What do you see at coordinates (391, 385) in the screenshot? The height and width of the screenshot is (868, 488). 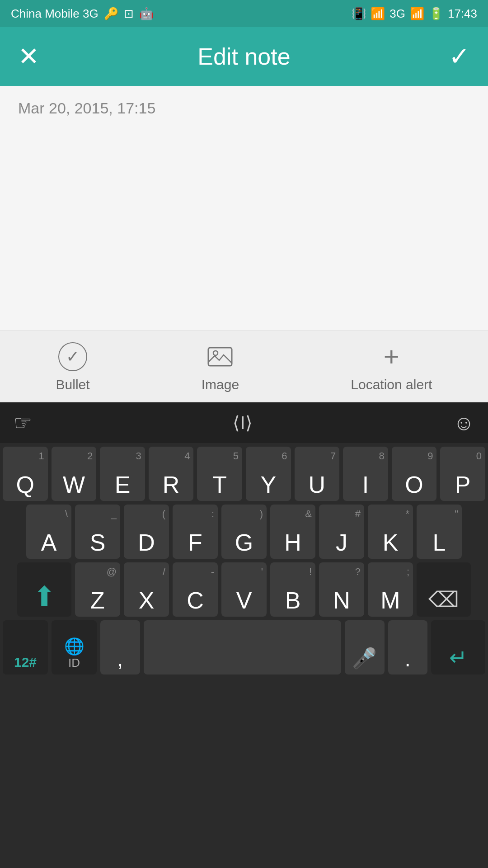 I see `location-alert-label: Location alert` at bounding box center [391, 385].